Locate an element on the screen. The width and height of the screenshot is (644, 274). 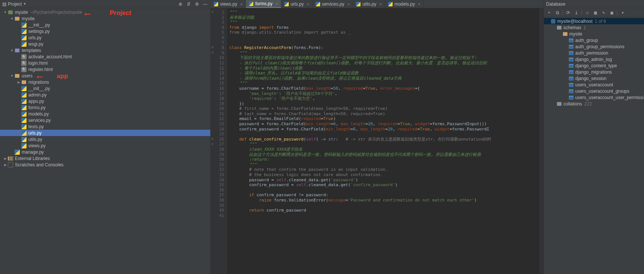
tree-item-register-html: register.html is located at coordinates (105, 70).